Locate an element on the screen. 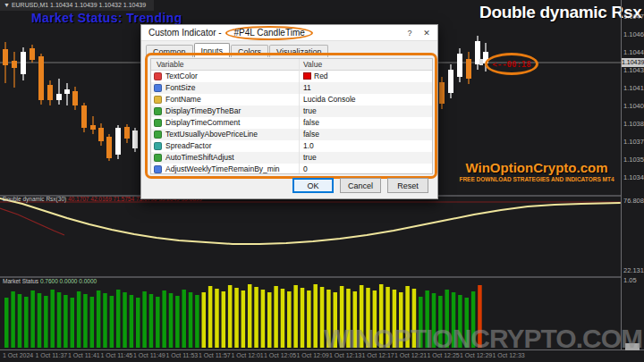 The width and height of the screenshot is (644, 362). param-name: AdjustWeeklyTimeRemainBy_min is located at coordinates (223, 169).